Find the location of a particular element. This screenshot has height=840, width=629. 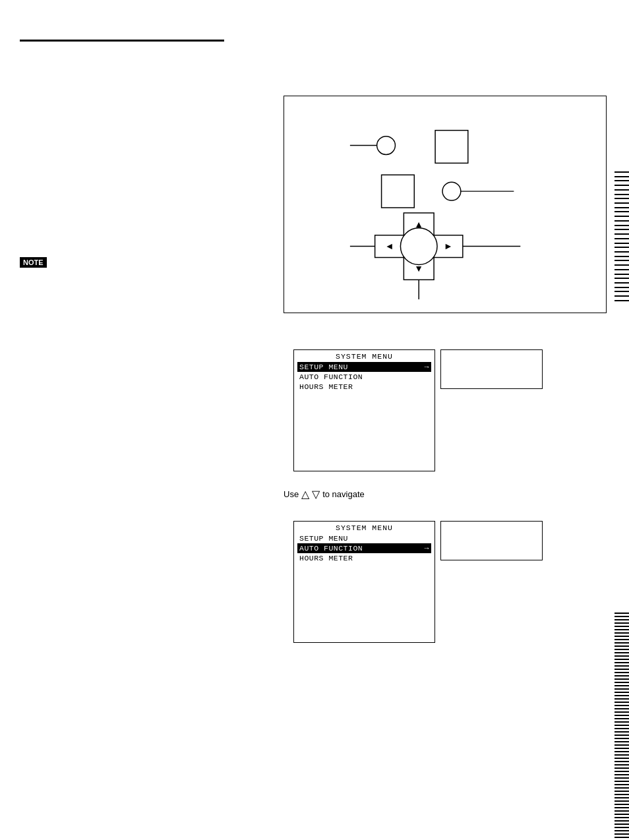

top-rule is located at coordinates (122, 41).